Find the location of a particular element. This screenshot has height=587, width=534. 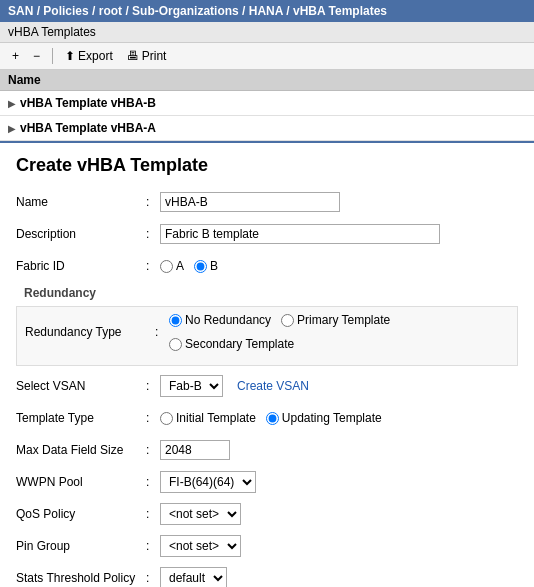

pin-group-label: Pin Group is located at coordinates (81, 546).